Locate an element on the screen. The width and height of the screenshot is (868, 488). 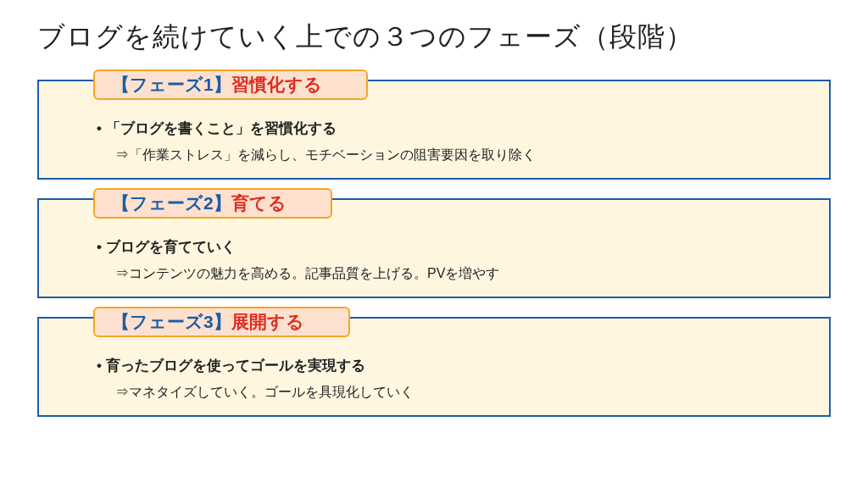
phase-label-prefix: 【フェーズ3】 is located at coordinates (171, 322).